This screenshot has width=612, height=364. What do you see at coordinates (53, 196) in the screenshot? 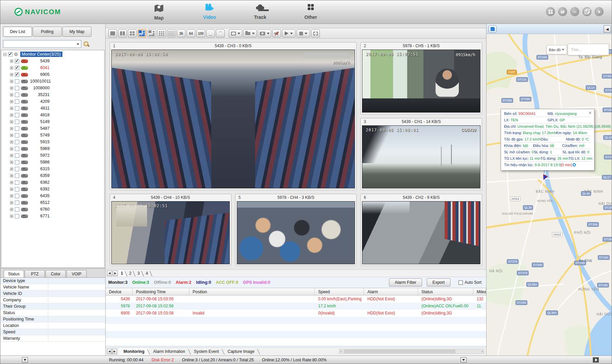
I see `tree-device-row: 6435` at bounding box center [53, 196].